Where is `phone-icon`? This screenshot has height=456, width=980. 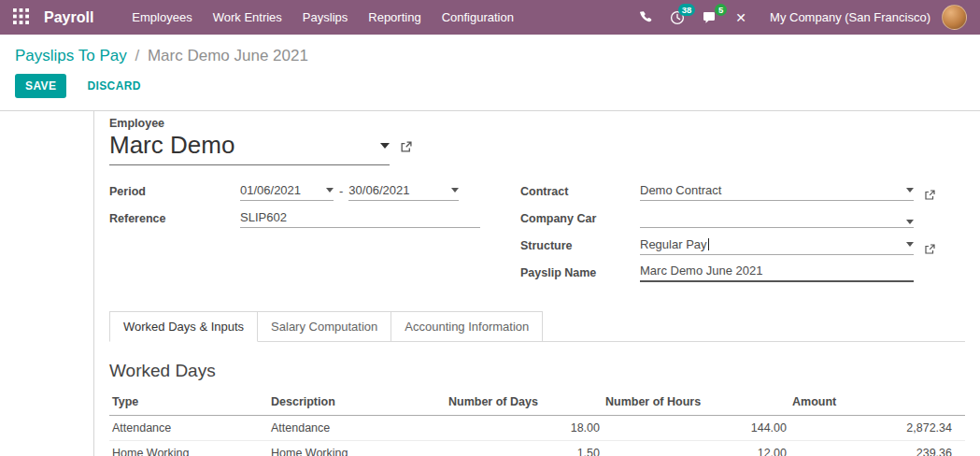
phone-icon is located at coordinates (646, 17).